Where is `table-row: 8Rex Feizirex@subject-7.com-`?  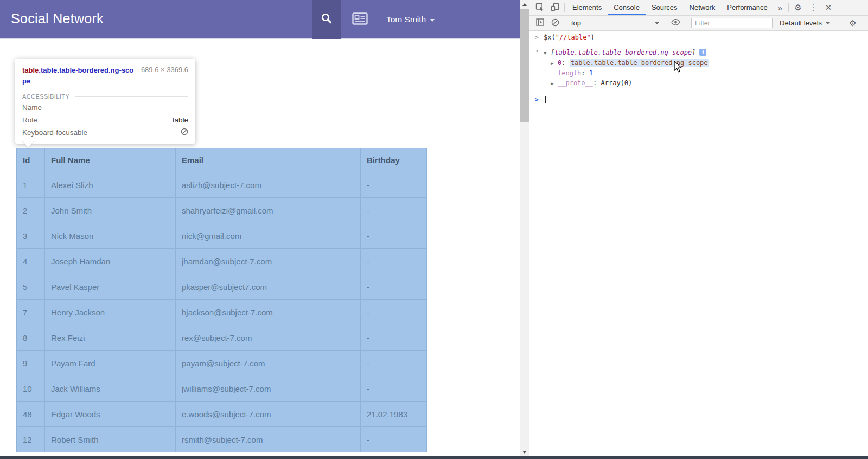
table-row: 8Rex Feizirex@subject-7.com- is located at coordinates (222, 338).